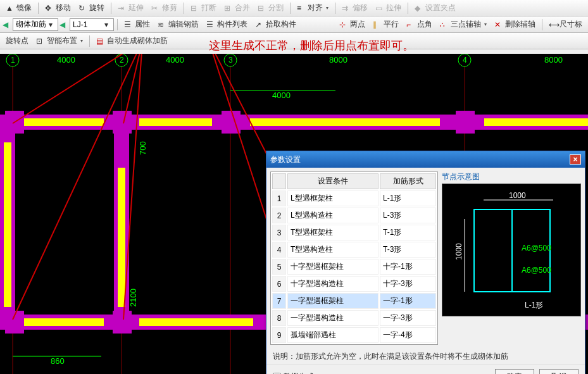 Image resolution: width=588 pixels, height=374 pixels. Describe the element at coordinates (566, 24) in the screenshot. I see `dim-button: ⟷尺寸标` at that location.